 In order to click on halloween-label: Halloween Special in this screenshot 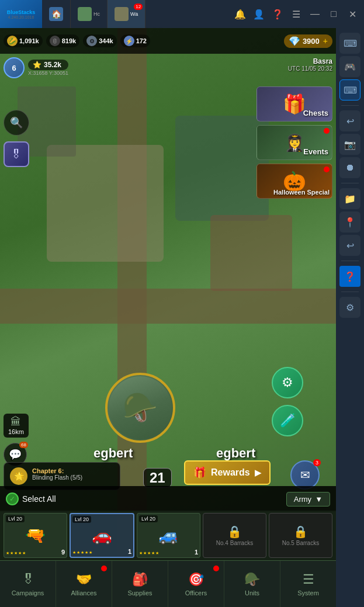, I will do `click(301, 192)`.